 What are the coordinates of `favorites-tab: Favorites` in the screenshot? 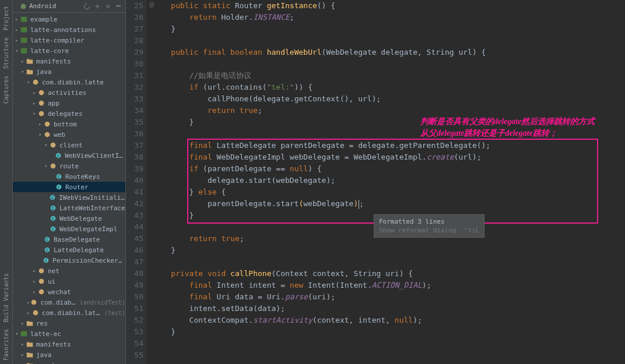 It's located at (6, 345).